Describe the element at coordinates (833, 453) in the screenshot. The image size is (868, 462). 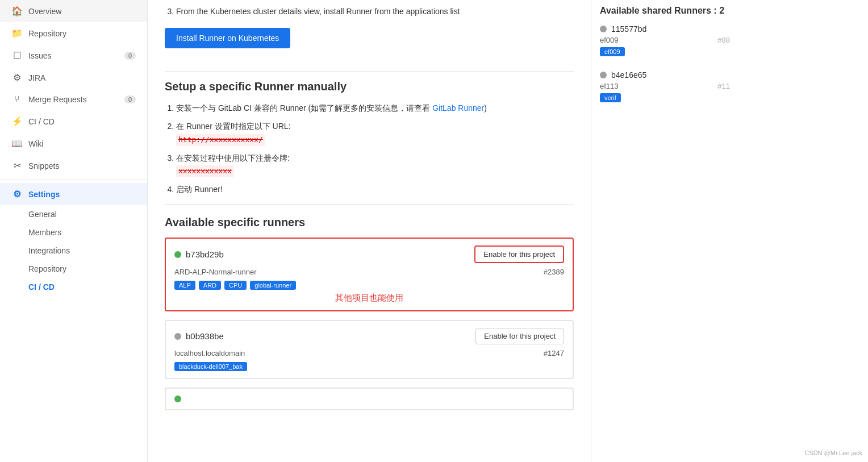
I see `watermark: CSDN @Mr.Lee jack` at that location.